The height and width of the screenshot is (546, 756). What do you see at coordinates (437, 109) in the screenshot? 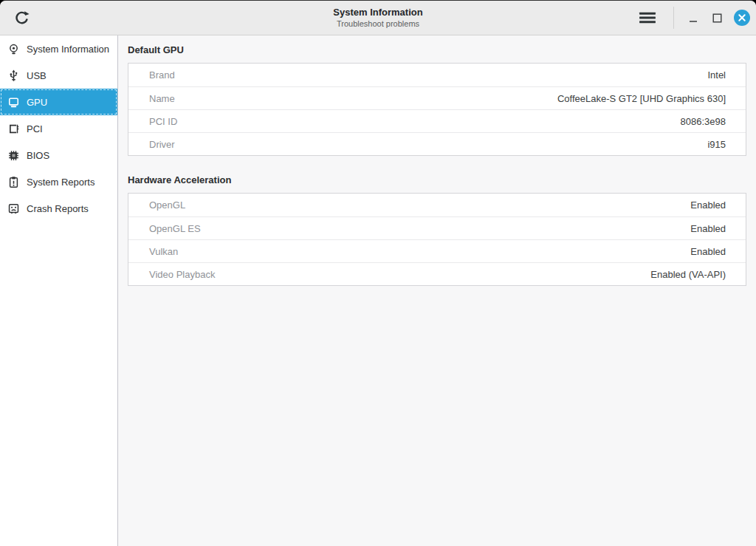
I see `info-table: Brand Intel Name CoffeeLake-S GT2 [UHD G…` at bounding box center [437, 109].